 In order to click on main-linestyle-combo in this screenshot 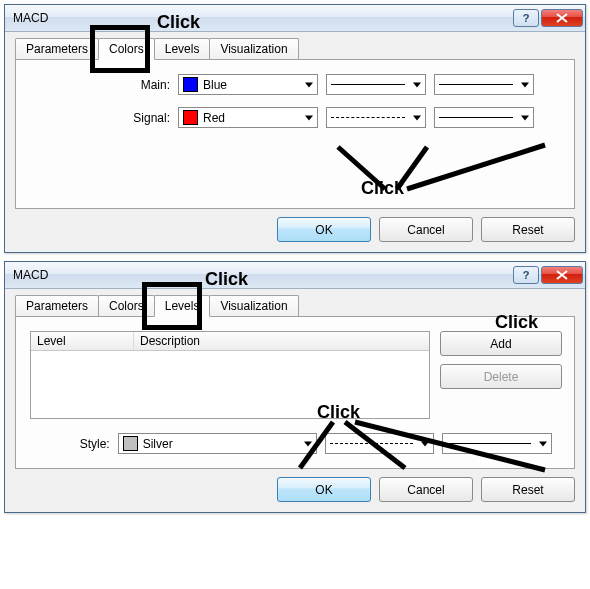, I will do `click(376, 84)`.